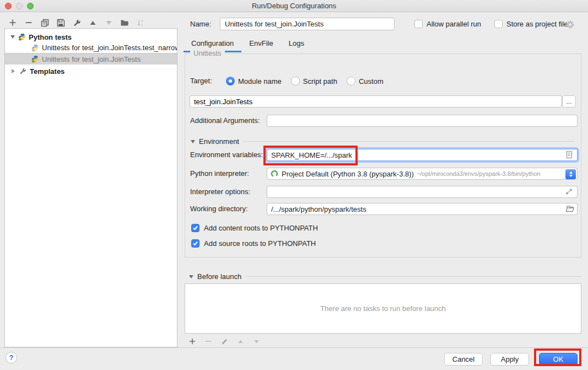  I want to click on environment-section-header: Environment, so click(383, 141).